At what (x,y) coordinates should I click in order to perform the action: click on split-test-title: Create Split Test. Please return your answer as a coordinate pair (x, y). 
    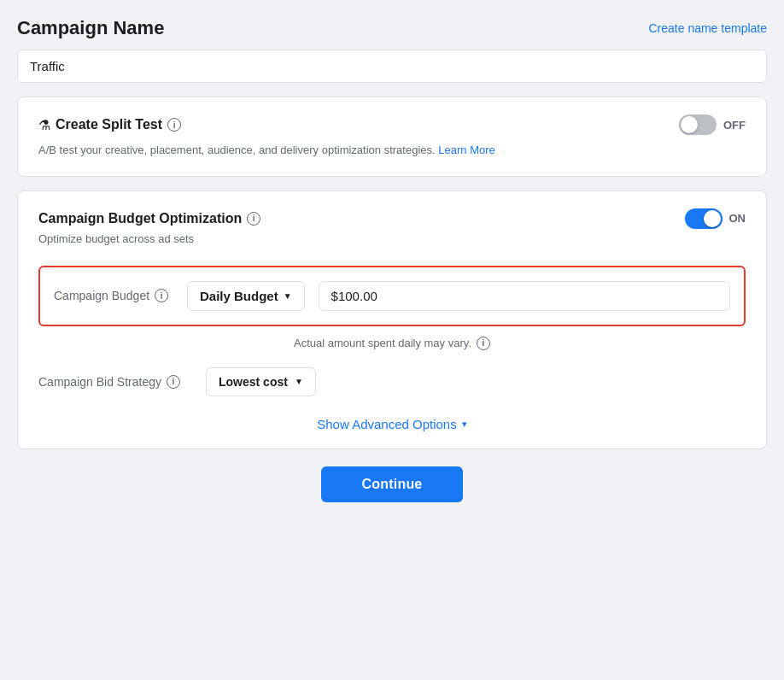
    Looking at the image, I should click on (109, 125).